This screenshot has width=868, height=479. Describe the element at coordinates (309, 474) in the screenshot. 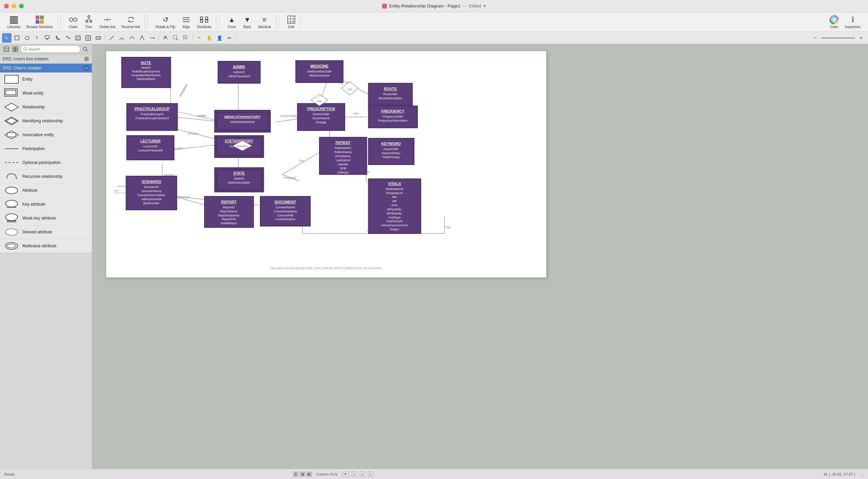

I see `next-page-button: ▶` at that location.